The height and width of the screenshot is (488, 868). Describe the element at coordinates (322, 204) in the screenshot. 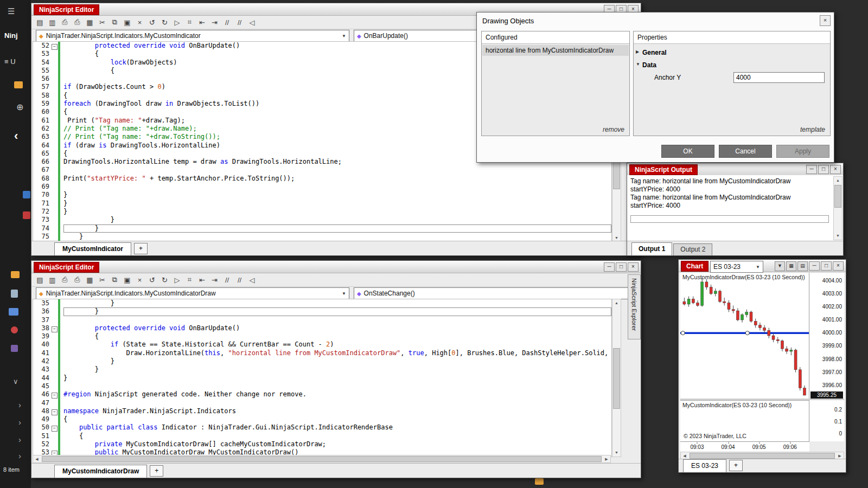

I see `code-line: 71}` at that location.